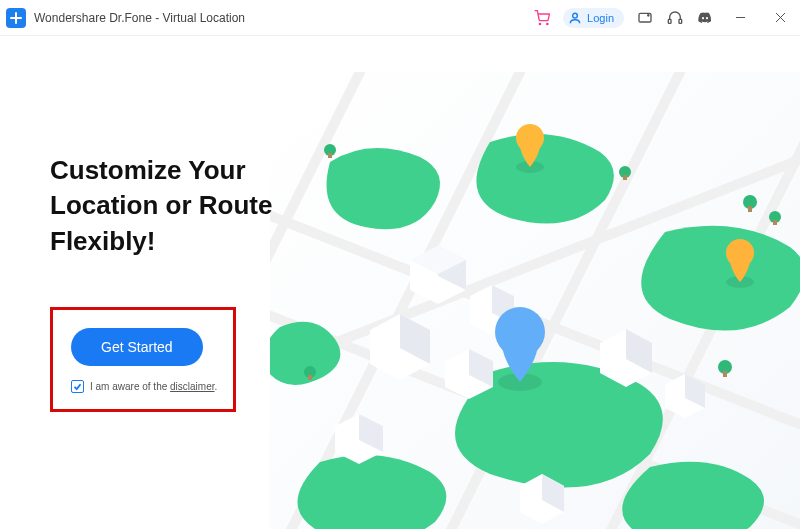 The width and height of the screenshot is (800, 529). I want to click on headset-icon, so click(675, 18).